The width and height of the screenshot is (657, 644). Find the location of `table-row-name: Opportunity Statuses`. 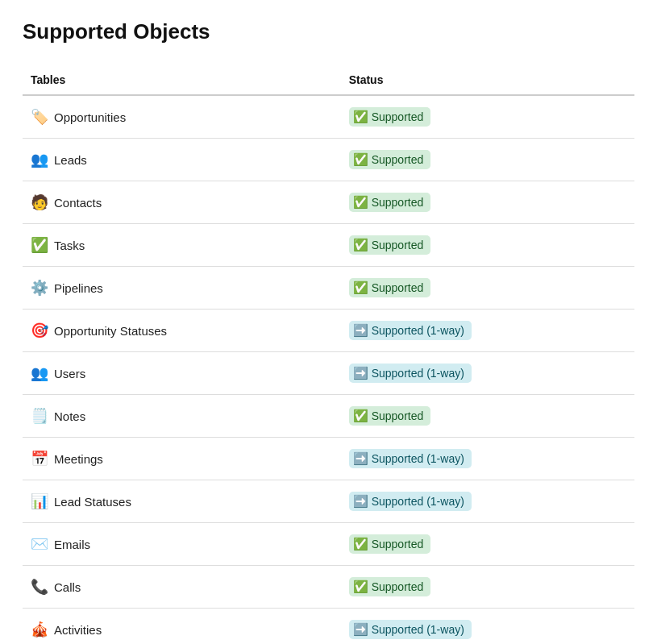

table-row-name: Opportunity Statuses is located at coordinates (110, 330).